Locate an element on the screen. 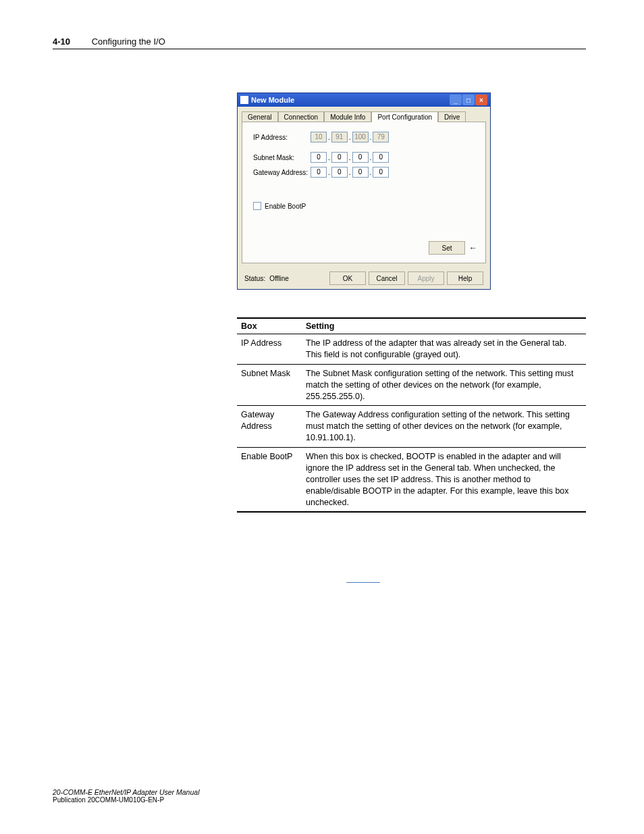 The width and height of the screenshot is (644, 834). window-title: New Module is located at coordinates (273, 100).